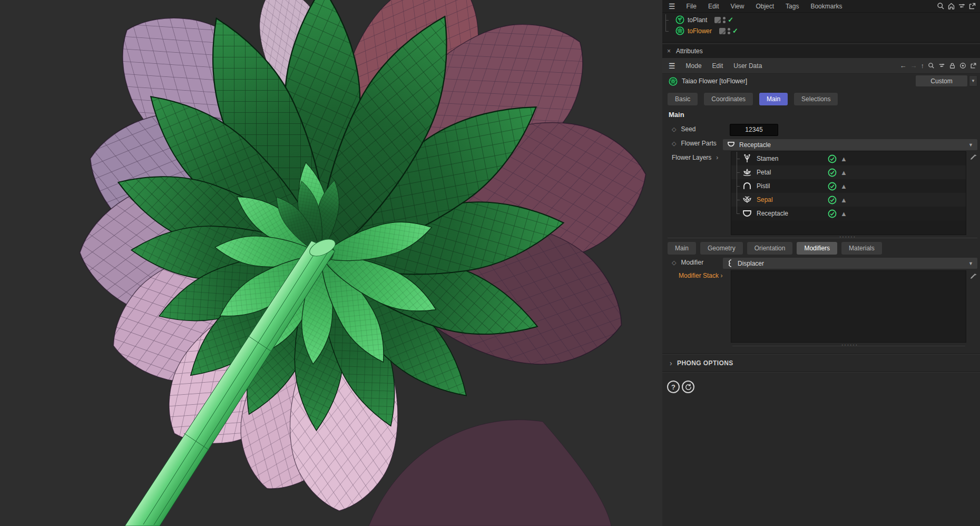 The width and height of the screenshot is (980, 526). I want to click on menu-view: View, so click(738, 6).